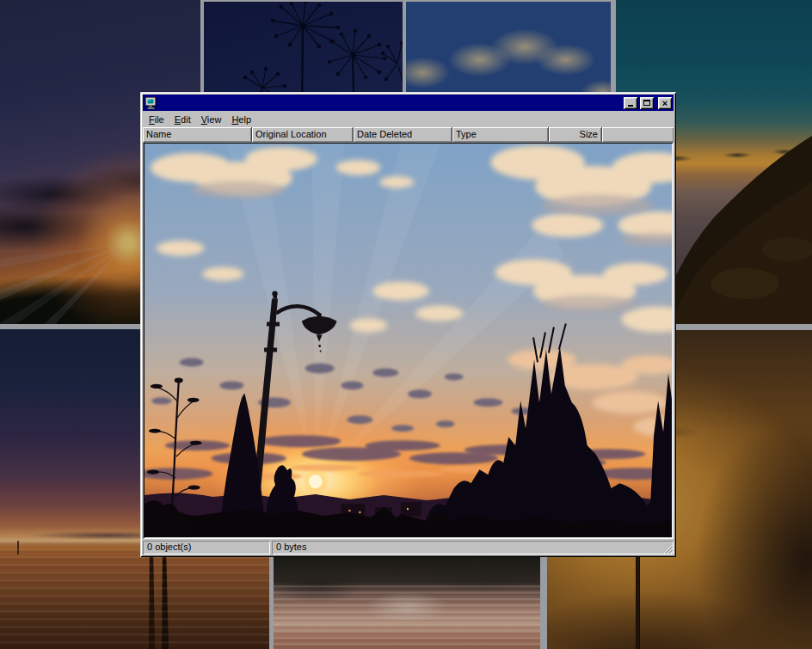  Describe the element at coordinates (241, 119) in the screenshot. I see `menu-help: Help` at that location.